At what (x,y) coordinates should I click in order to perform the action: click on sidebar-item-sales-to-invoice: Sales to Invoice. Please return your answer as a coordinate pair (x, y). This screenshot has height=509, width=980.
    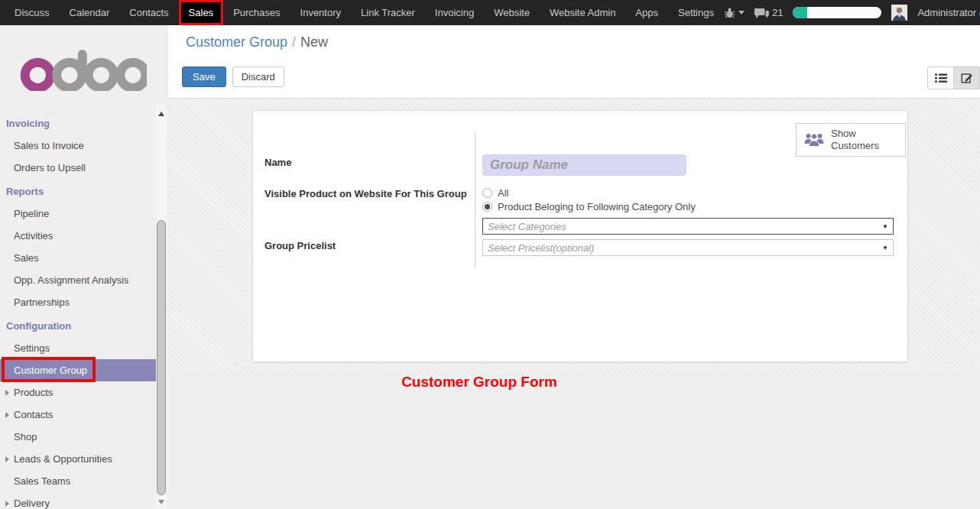
    Looking at the image, I should click on (78, 145).